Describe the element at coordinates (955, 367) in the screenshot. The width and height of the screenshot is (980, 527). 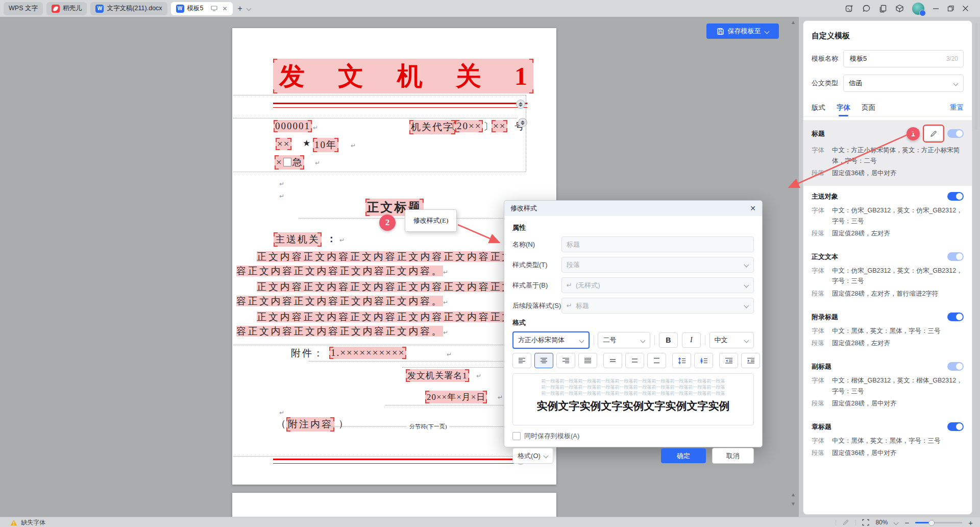
I see `subtitle-style-toggle` at that location.